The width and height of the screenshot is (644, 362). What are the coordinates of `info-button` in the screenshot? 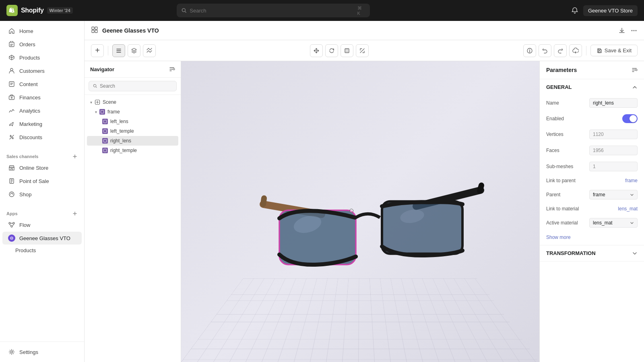 It's located at (530, 51).